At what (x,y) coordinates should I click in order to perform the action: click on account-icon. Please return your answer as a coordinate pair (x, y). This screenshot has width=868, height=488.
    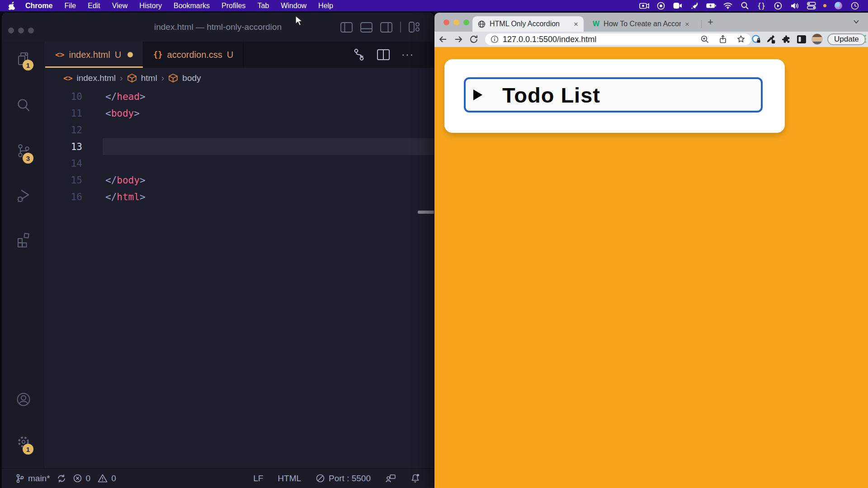
    Looking at the image, I should click on (24, 399).